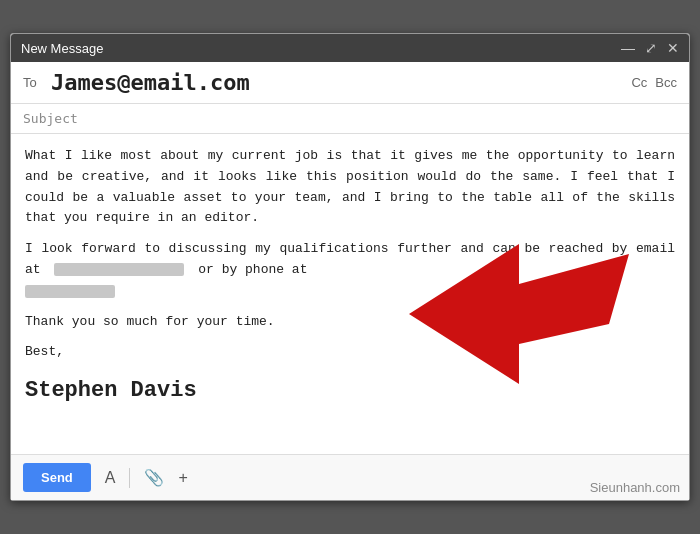 The height and width of the screenshot is (534, 700). Describe the element at coordinates (673, 48) in the screenshot. I see `close-button: ✕` at that location.